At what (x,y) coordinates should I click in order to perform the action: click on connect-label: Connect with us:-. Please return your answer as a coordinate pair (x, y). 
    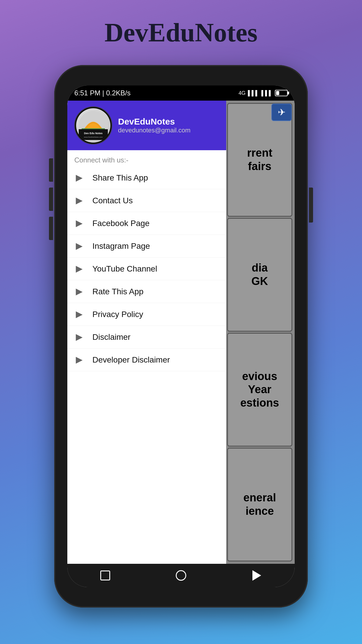
    Looking at the image, I should click on (147, 158).